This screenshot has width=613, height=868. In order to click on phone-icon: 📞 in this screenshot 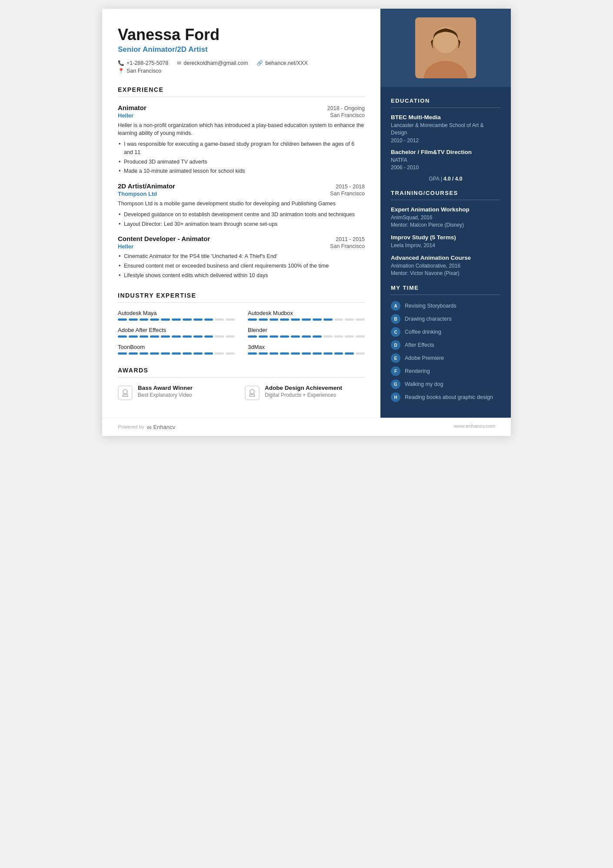, I will do `click(121, 63)`.